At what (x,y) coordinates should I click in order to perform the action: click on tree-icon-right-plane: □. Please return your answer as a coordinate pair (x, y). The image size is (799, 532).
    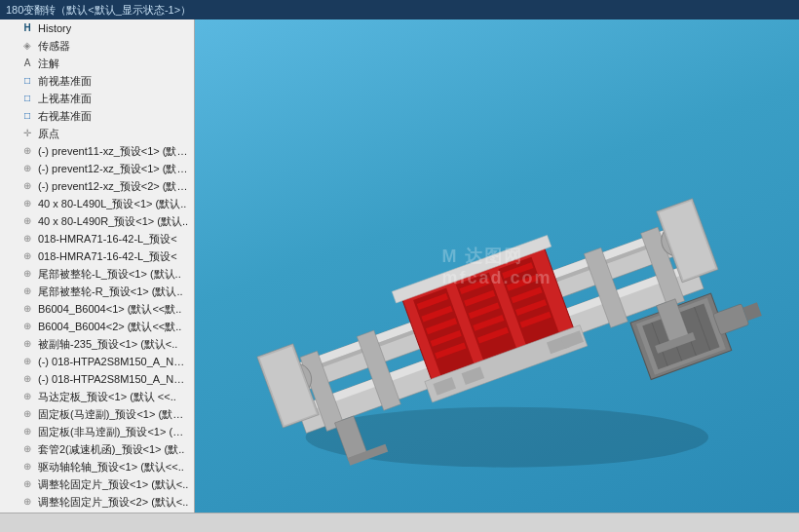
    Looking at the image, I should click on (27, 116).